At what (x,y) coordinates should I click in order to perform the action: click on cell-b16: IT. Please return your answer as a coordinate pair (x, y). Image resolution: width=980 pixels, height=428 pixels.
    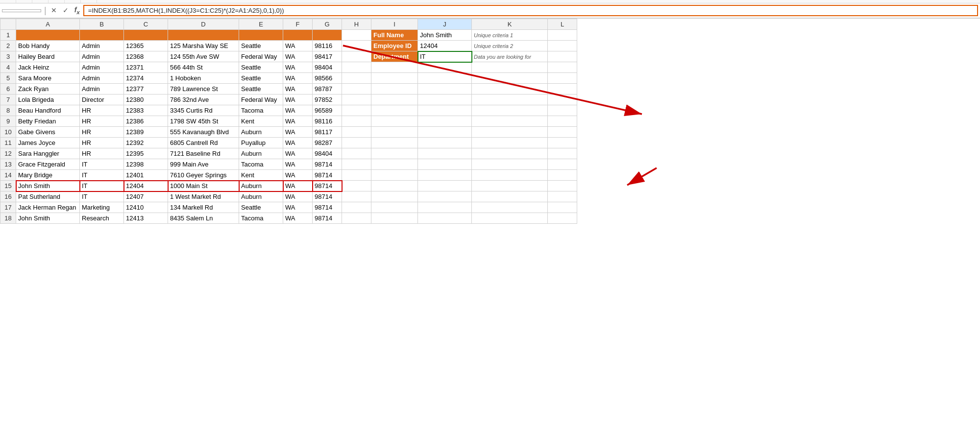
    Looking at the image, I should click on (102, 197).